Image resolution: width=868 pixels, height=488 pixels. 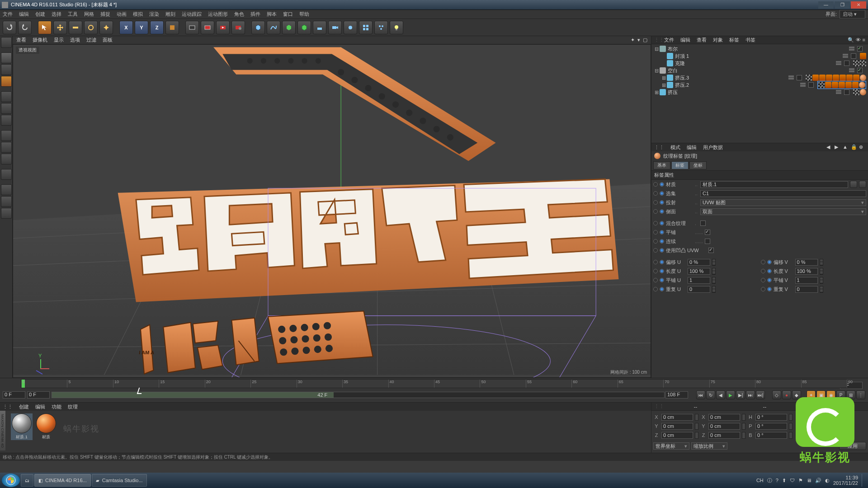 I want to click on z-axis-button: Z, so click(x=157, y=28).